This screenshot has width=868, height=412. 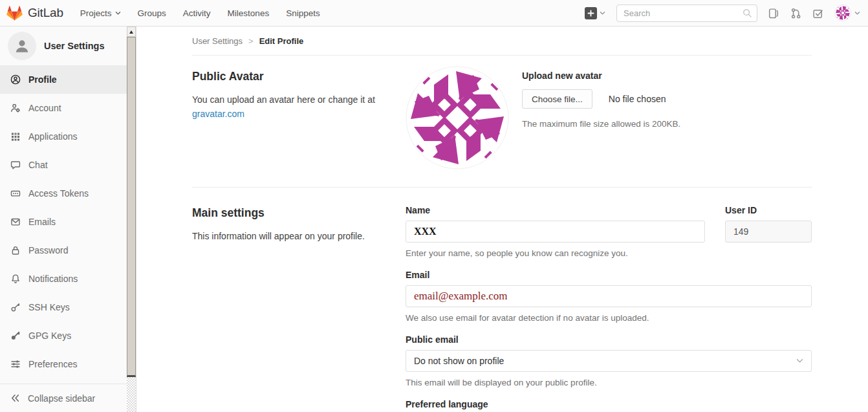 I want to click on max-file-size-text: The maximum file size allowed is 200KB., so click(x=602, y=124).